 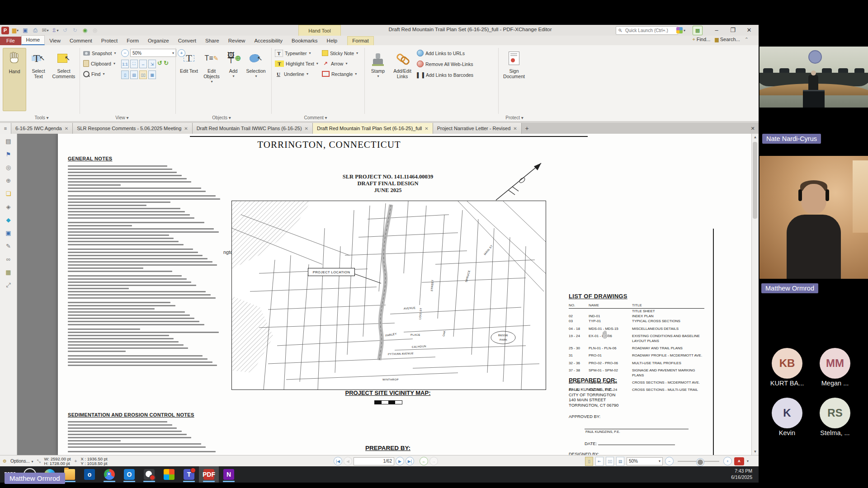 I want to click on find-button: ⌖ Find..., so click(x=701, y=40).